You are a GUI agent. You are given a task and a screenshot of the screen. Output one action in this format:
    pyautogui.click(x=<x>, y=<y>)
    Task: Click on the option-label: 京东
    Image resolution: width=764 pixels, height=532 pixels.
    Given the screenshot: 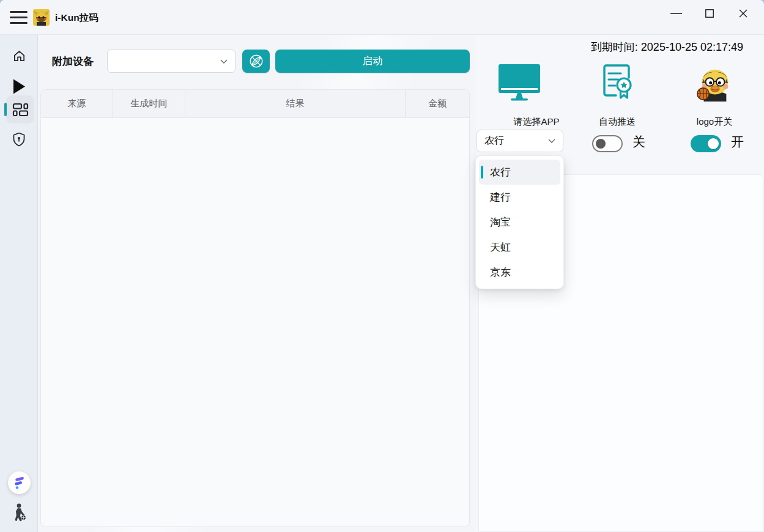 What is the action you would take?
    pyautogui.click(x=500, y=273)
    